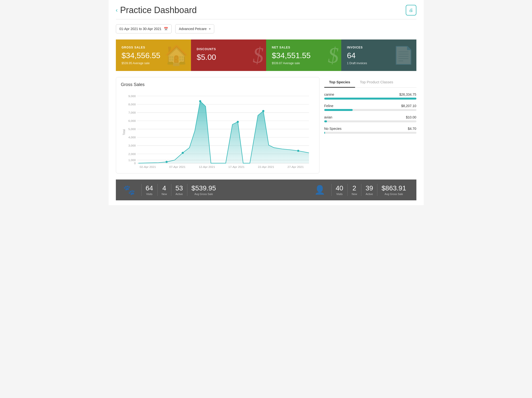 The height and width of the screenshot is (398, 532). Describe the element at coordinates (370, 94) in the screenshot. I see `species-row-canine: canine $26,334.75` at that location.